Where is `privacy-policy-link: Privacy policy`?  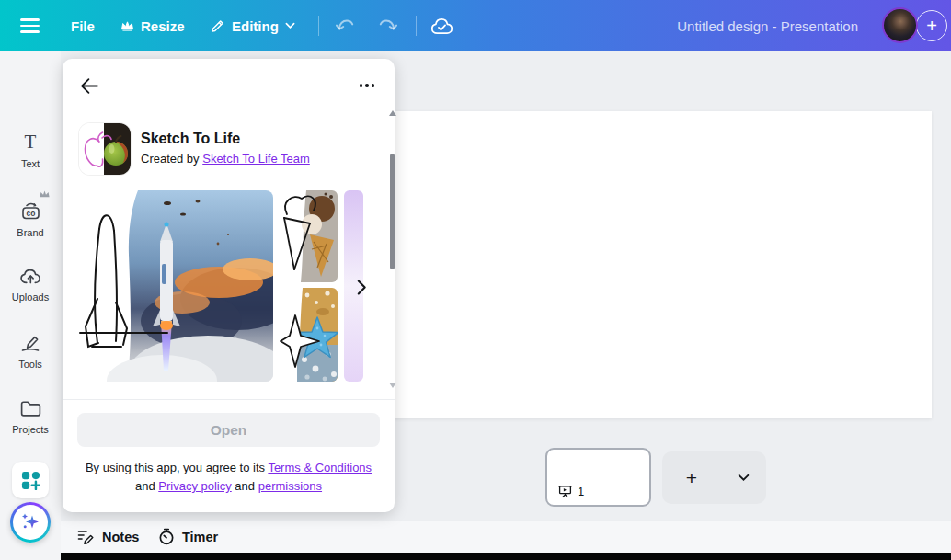
privacy-policy-link: Privacy policy is located at coordinates (195, 486).